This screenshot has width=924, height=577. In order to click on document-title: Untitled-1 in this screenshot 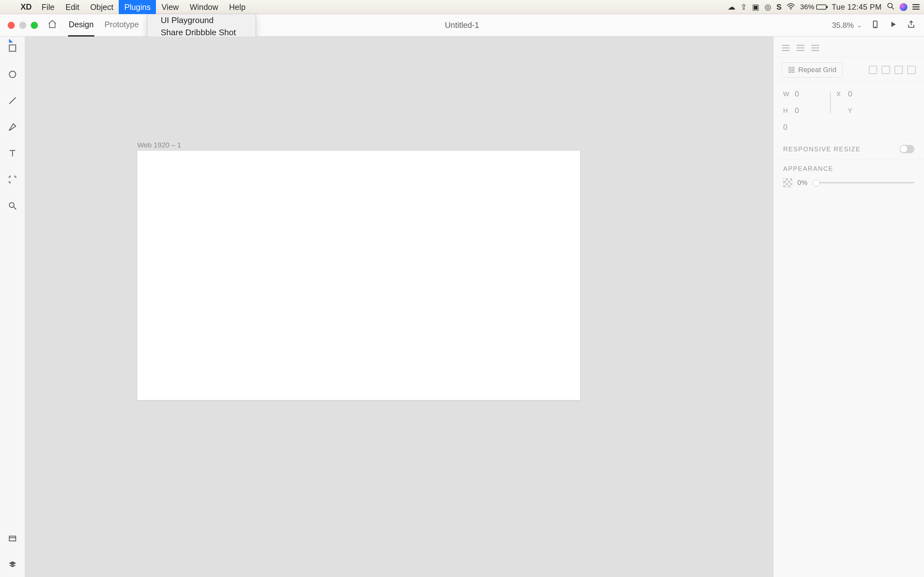, I will do `click(462, 25)`.